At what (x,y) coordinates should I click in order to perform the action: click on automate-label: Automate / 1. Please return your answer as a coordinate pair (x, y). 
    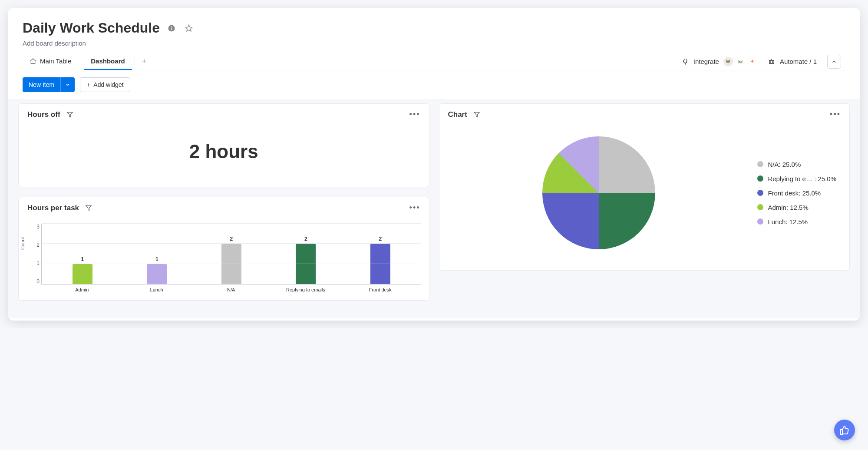
    Looking at the image, I should click on (798, 62).